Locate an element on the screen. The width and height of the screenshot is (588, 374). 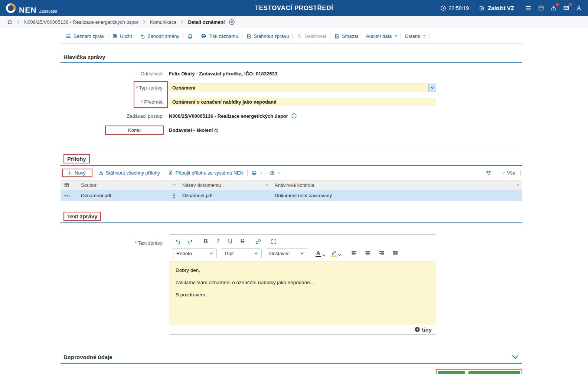
message-type-row: *Typ zprávy: Oznámení is located at coordinates (291, 88).